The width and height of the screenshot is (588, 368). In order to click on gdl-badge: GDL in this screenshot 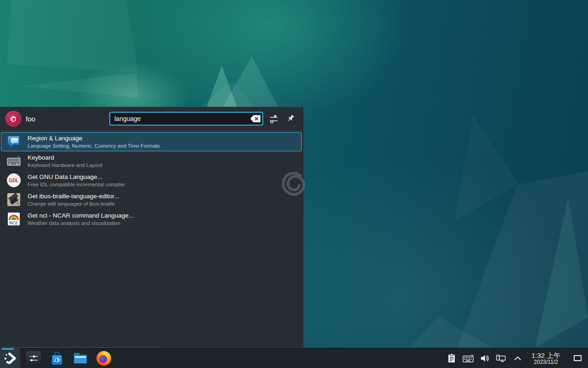, I will do `click(14, 180)`.